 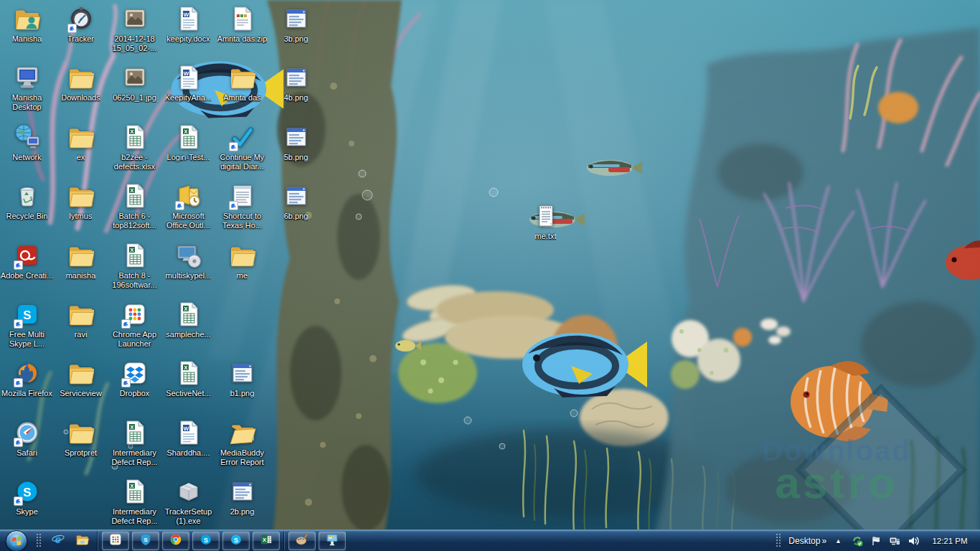 What do you see at coordinates (824, 541) in the screenshot?
I see `desktop-toolbar-chevron: »` at bounding box center [824, 541].